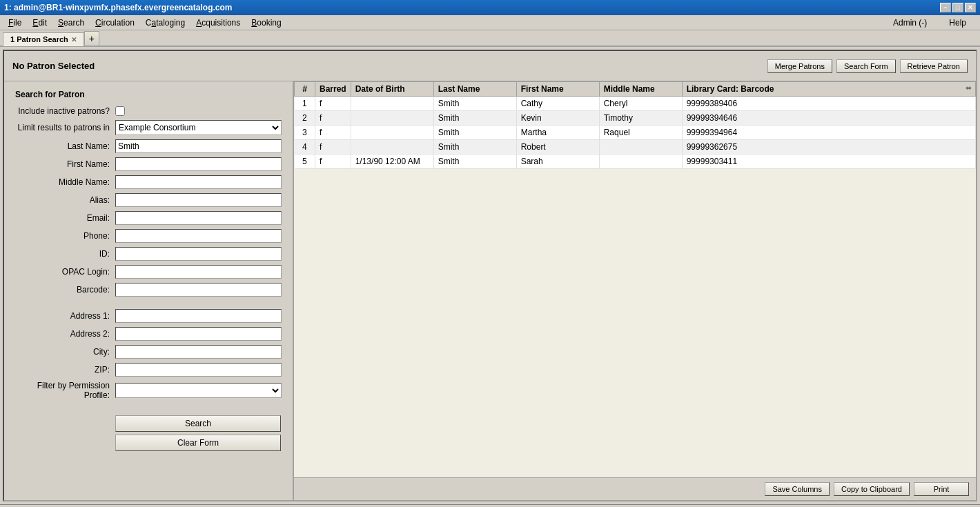 This screenshot has width=980, height=507. Describe the element at coordinates (148, 218) in the screenshot. I see `email-row: Email:` at that location.